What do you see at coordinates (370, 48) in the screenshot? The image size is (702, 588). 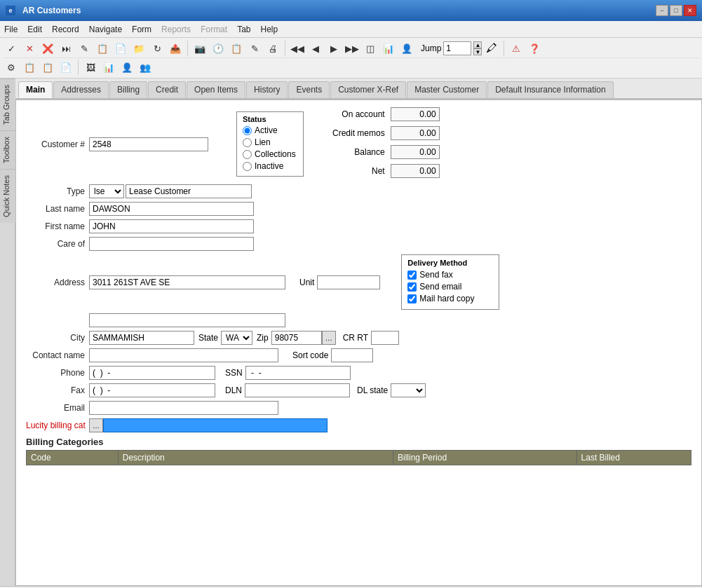 I see `tb-grid-btn: ◫` at bounding box center [370, 48].